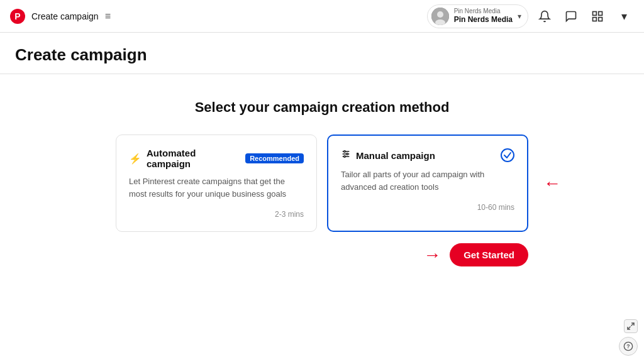  I want to click on notifications-button, so click(545, 16).